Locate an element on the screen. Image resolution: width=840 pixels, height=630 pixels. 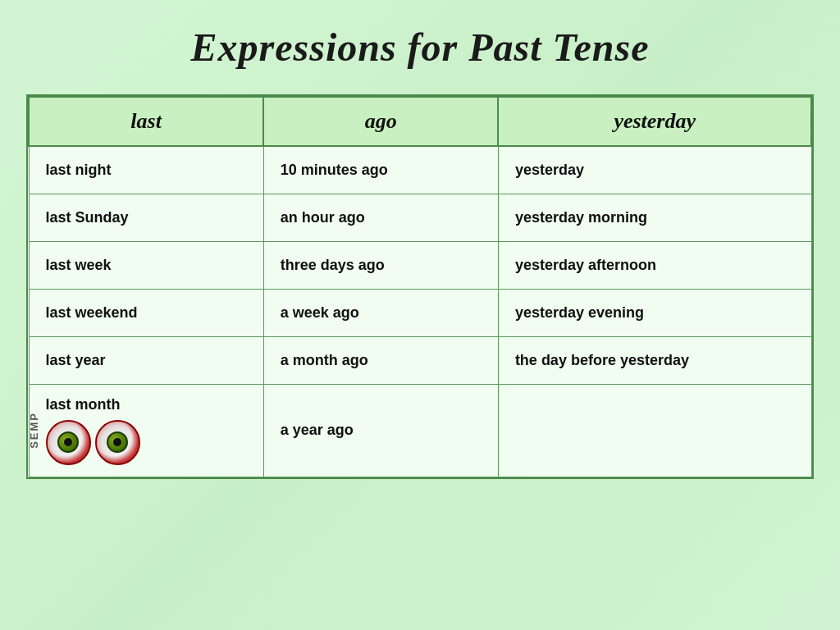
header-yesterday: yesterday is located at coordinates (655, 121).